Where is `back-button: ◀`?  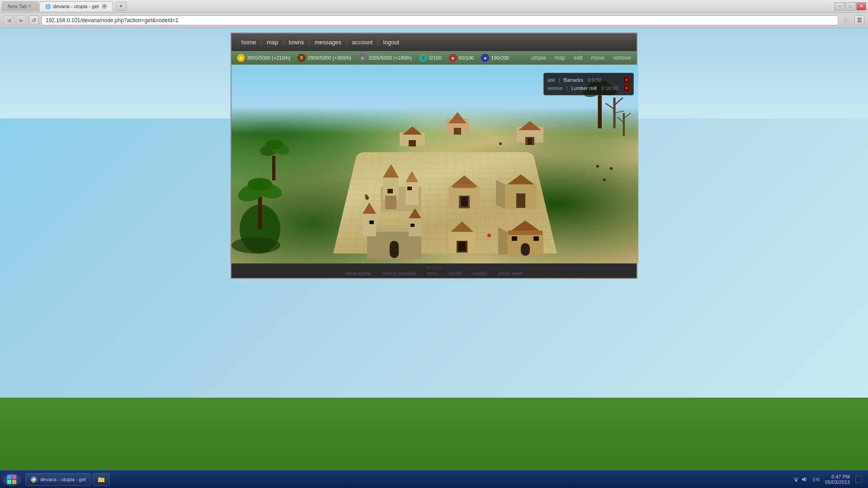
back-button: ◀ is located at coordinates (9, 20).